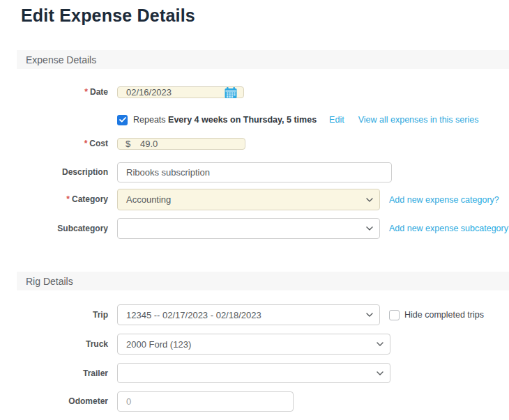 This screenshot has width=509, height=420. I want to click on repeats-label: Repeats Every 4 weeks on Thursday, 5 tim…, so click(225, 120).